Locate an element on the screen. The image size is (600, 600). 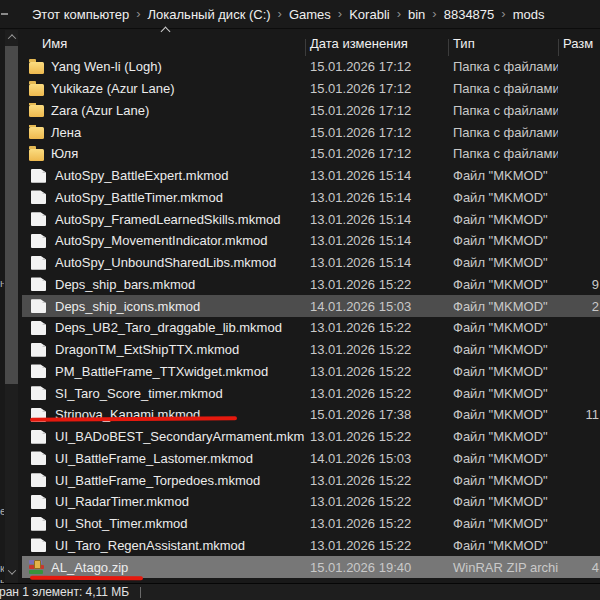
file-row: Yang Wen-li (Logh) 15.01.2026 17:12 Папк… is located at coordinates (311, 67).